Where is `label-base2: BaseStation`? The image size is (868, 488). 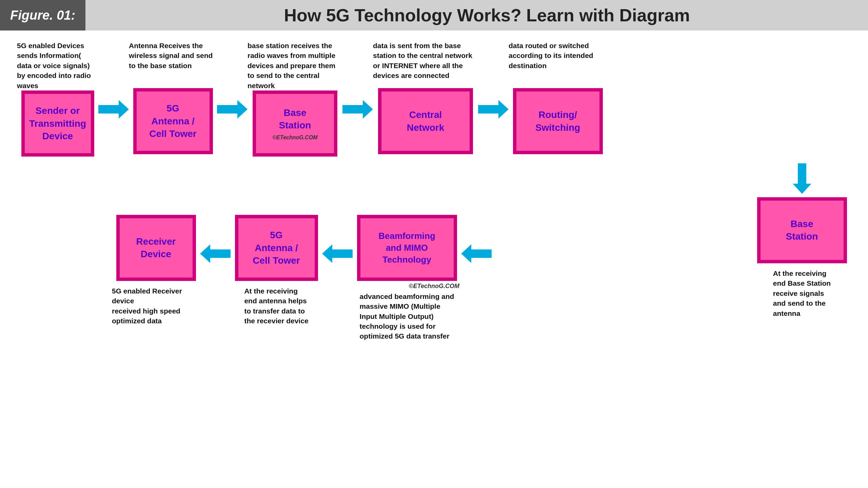 label-base2: BaseStation is located at coordinates (802, 230).